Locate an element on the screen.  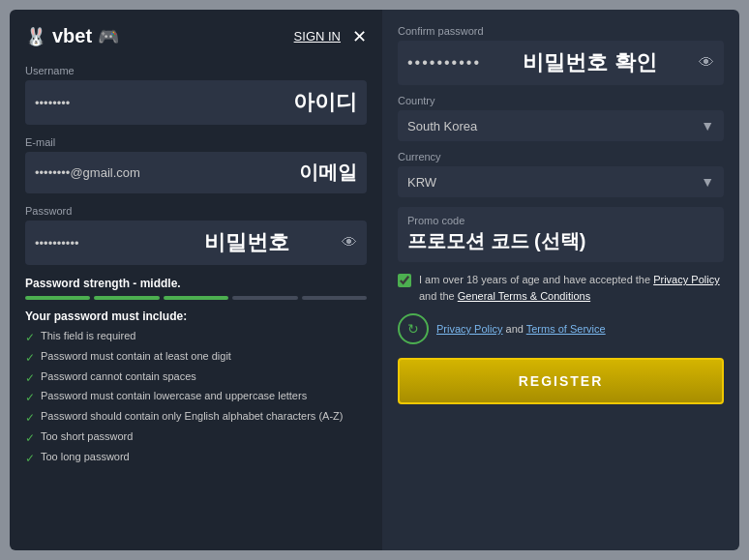
strength-title: Password strength - middle. is located at coordinates (195, 283).